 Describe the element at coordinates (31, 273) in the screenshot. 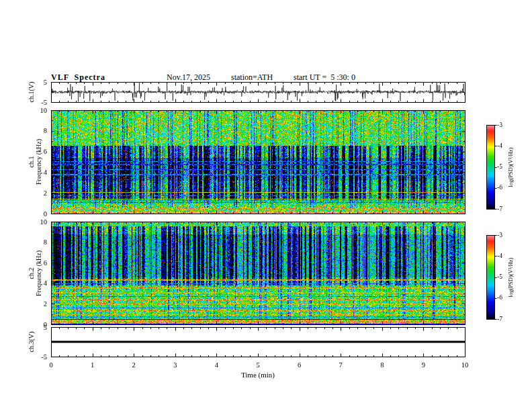

I see `ch2-spec-ylabel-line1: ch.2` at that location.